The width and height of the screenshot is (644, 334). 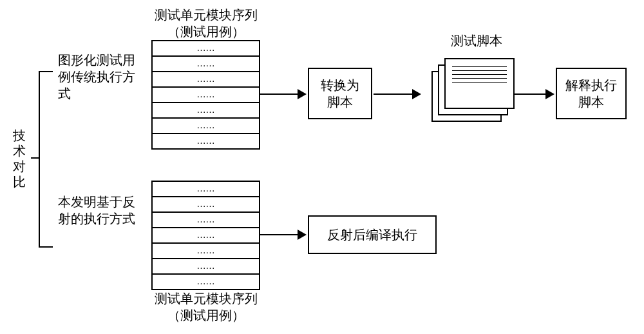 I want to click on script-stack-label: 测试脚本, so click(x=477, y=41).